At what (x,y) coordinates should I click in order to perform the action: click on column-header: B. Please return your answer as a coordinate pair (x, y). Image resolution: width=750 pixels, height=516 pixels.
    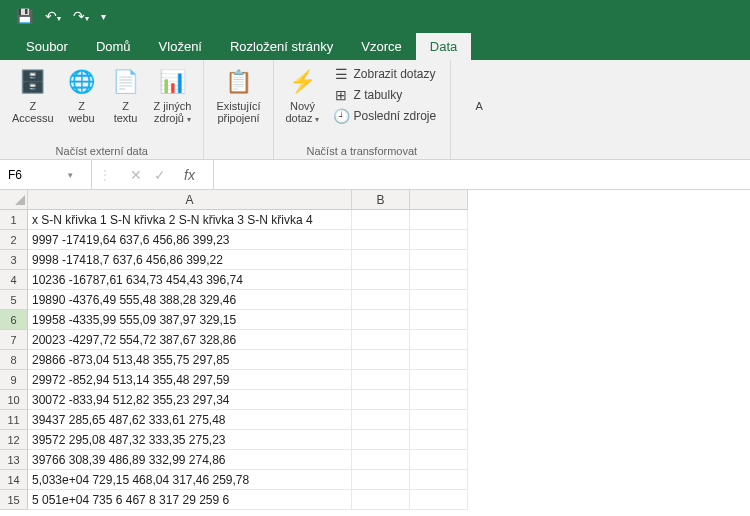
    Looking at the image, I should click on (381, 200).